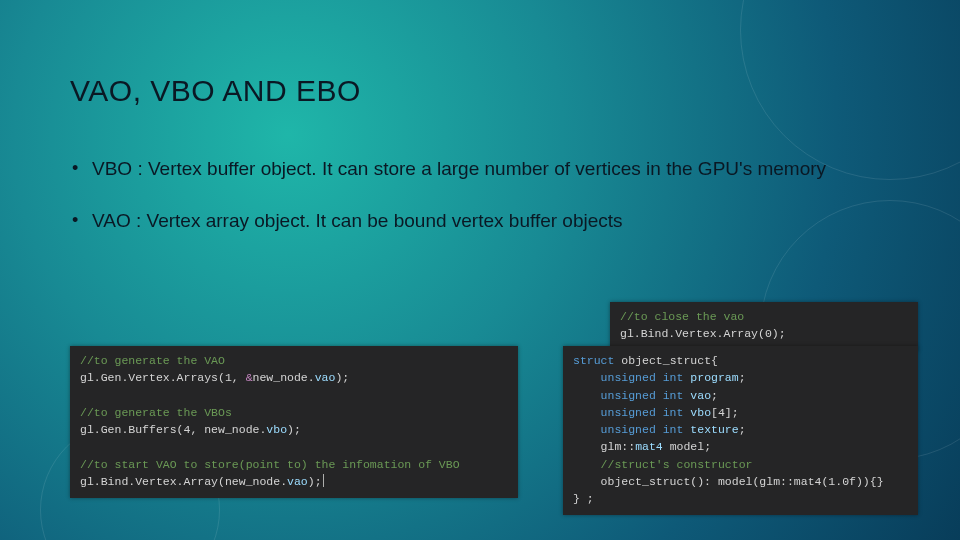 Image resolution: width=960 pixels, height=540 pixels. Describe the element at coordinates (764, 326) in the screenshot. I see `code-block-close-vao: //to close the vao gl.Bind.Vertex.Array(…` at that location.